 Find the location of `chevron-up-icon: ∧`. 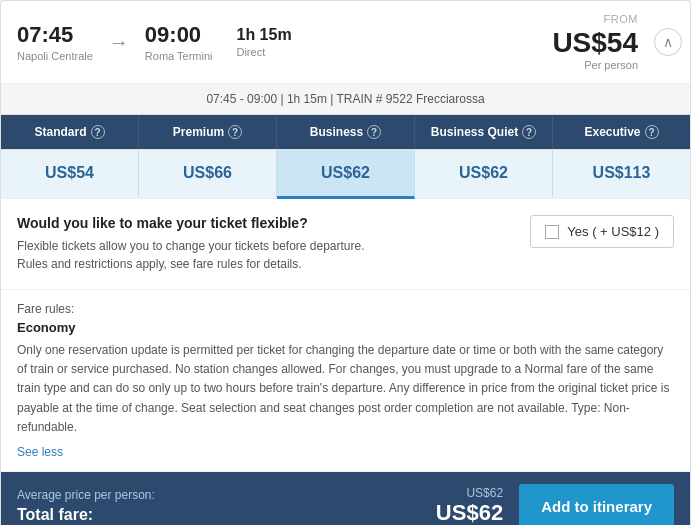

chevron-up-icon: ∧ is located at coordinates (668, 42).